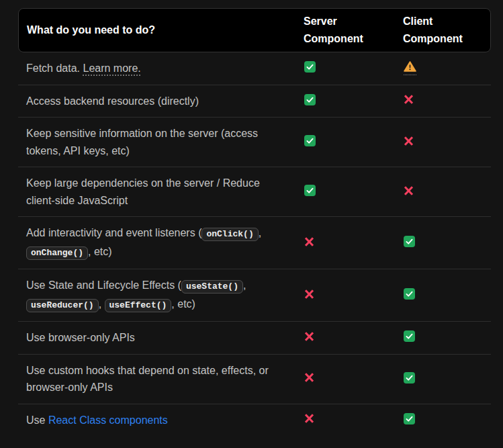 The image size is (503, 448). What do you see at coordinates (255, 420) in the screenshot?
I see `table-row: Use React Class components` at bounding box center [255, 420].